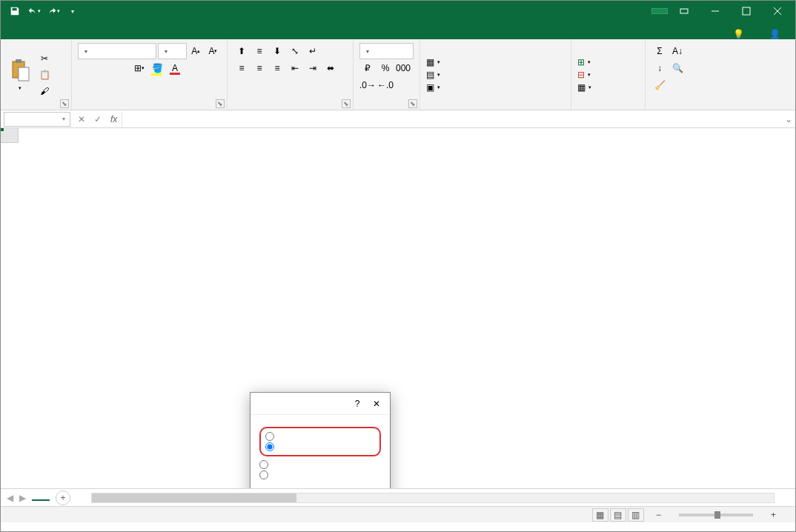 The image size is (796, 532). What do you see at coordinates (346, 104) in the screenshot?
I see `align-launcher-icon: ⬊` at bounding box center [346, 104].